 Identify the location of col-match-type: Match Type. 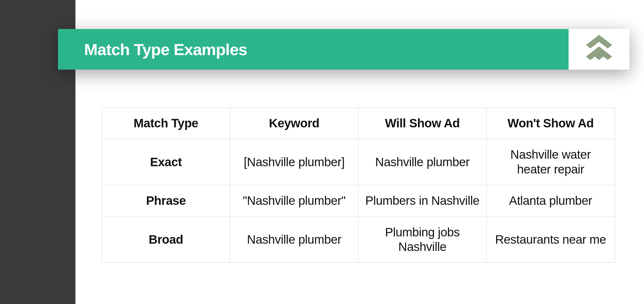
(166, 123).